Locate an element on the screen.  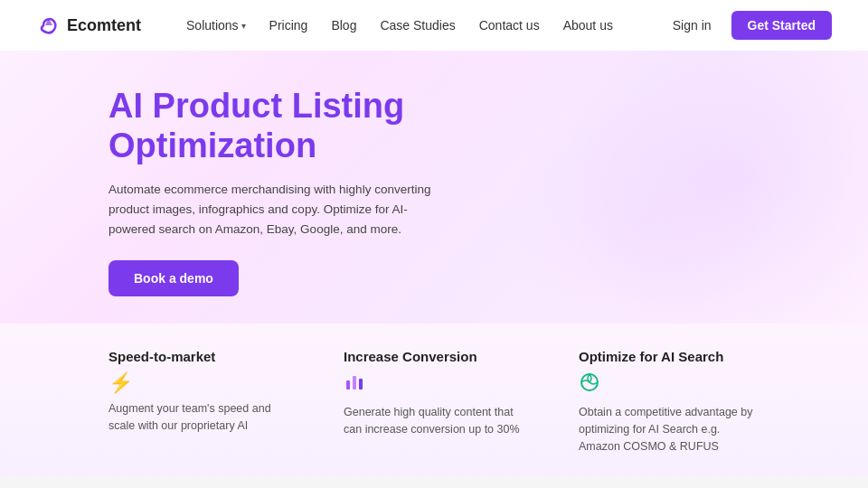
feature-speed-desc: Augment your team's speed and scale with… is located at coordinates (199, 418).